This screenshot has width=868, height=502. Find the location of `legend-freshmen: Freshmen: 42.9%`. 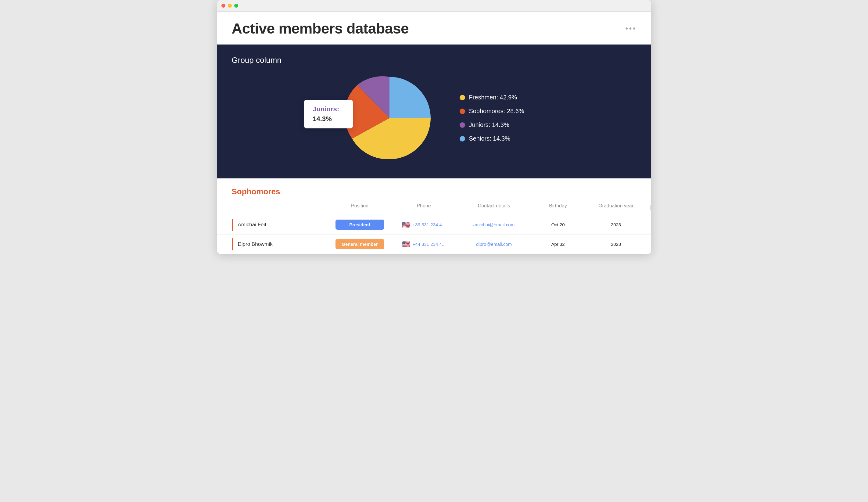

legend-freshmen: Freshmen: 42.9% is located at coordinates (492, 98).